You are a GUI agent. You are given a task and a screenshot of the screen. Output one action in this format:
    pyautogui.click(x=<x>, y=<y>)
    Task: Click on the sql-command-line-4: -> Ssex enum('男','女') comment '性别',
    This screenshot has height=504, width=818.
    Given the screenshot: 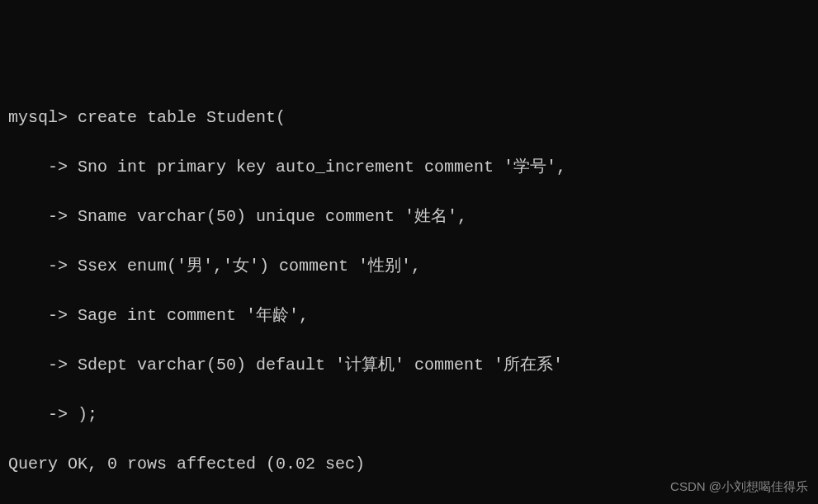 What is the action you would take?
    pyautogui.click(x=409, y=266)
    